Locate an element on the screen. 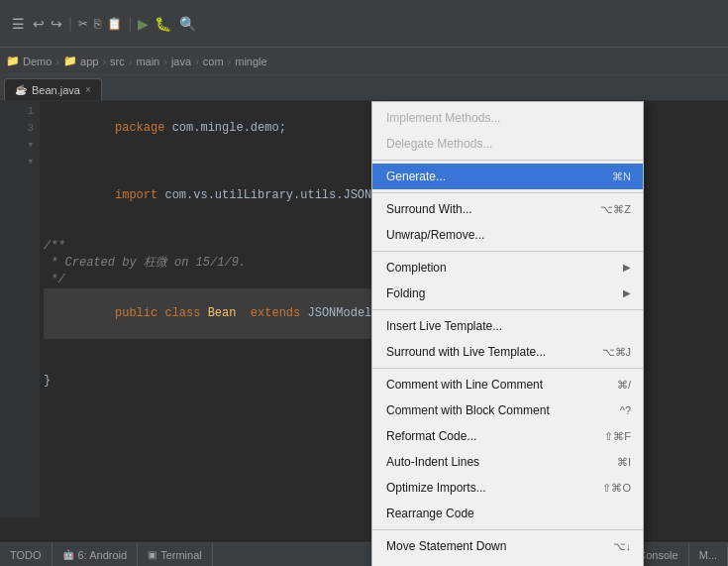 This screenshot has height=566, width=728. menu-item-implement-methods: Implement Methods... is located at coordinates (507, 118).